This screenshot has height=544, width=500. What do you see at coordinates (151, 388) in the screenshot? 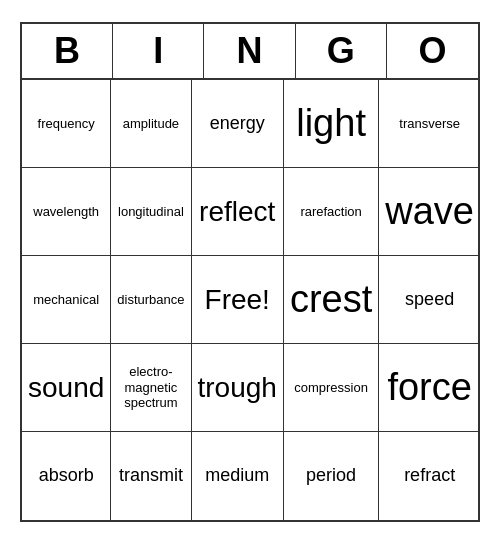
I see `bingo-cell: electro-magnetic spectrum` at bounding box center [151, 388].